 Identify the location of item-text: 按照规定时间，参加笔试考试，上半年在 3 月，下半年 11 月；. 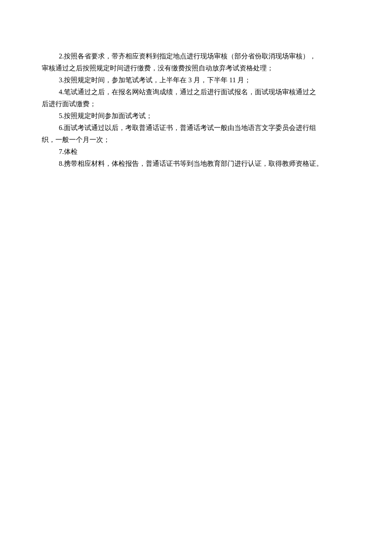
(158, 80).